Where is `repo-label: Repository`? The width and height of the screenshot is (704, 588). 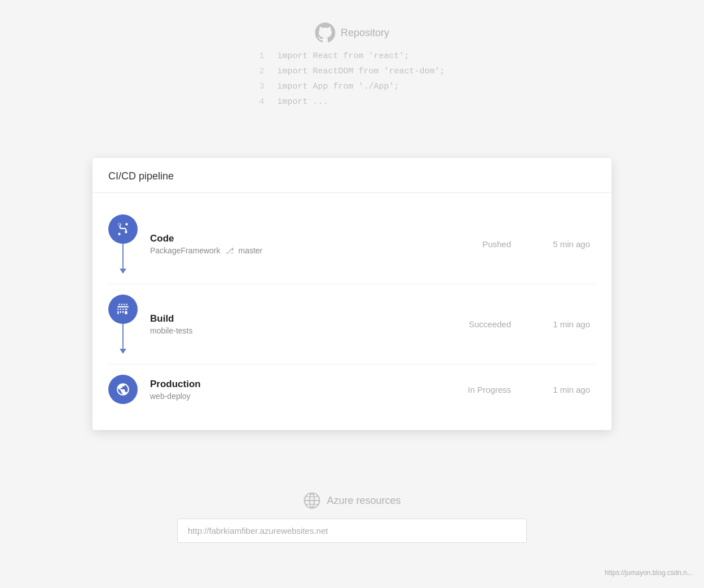 repo-label: Repository is located at coordinates (365, 33).